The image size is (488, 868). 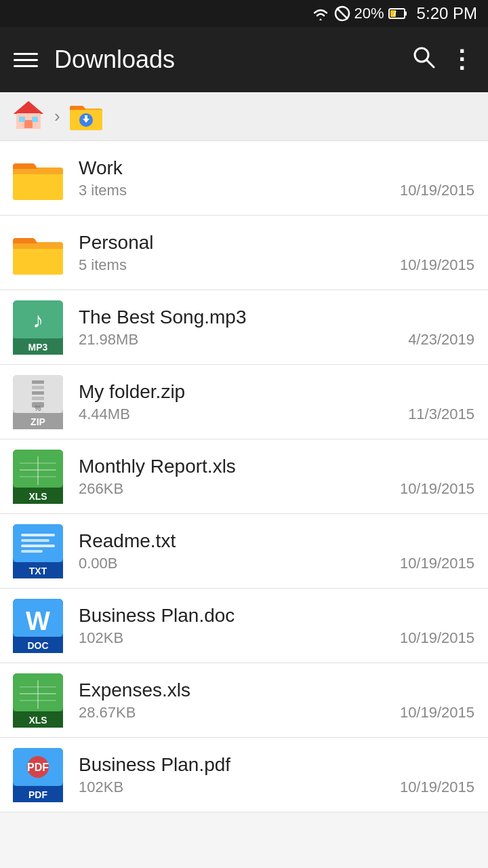 What do you see at coordinates (443, 340) in the screenshot?
I see `file-date: 4/23/2019` at bounding box center [443, 340].